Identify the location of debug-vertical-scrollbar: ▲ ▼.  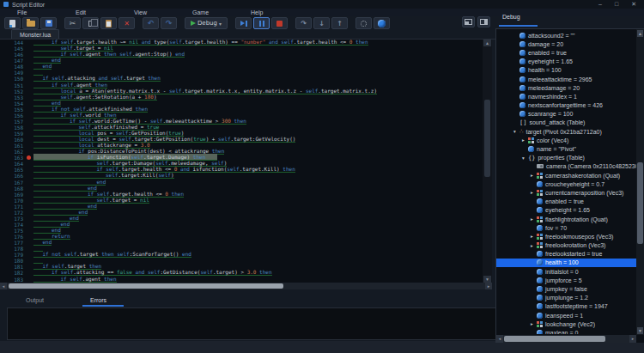
(641, 182).